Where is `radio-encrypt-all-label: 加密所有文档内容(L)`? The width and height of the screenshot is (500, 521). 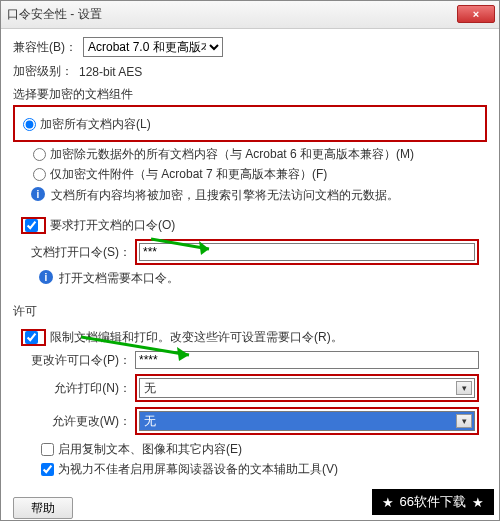
radio-encrypt-all-label: 加密所有文档内容(L) is located at coordinates (96, 124).